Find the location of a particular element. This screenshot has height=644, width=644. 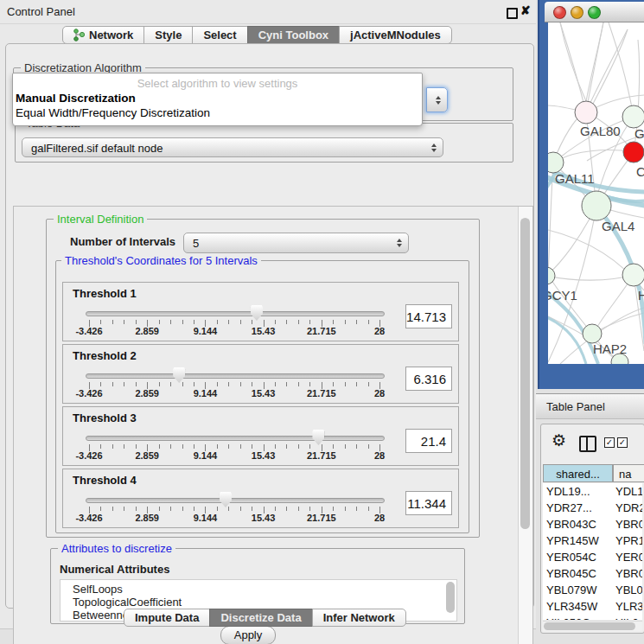

tab-discretize-data: Discretize Data is located at coordinates (261, 617).